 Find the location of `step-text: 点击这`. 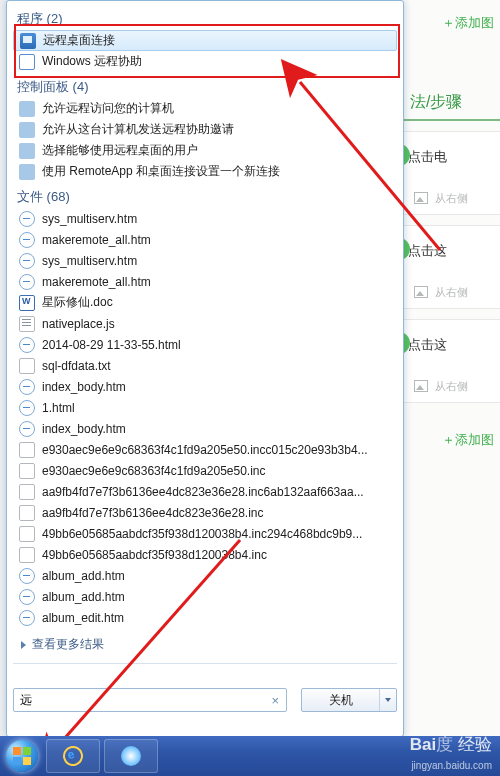

step-text: 点击这 is located at coordinates (454, 251).